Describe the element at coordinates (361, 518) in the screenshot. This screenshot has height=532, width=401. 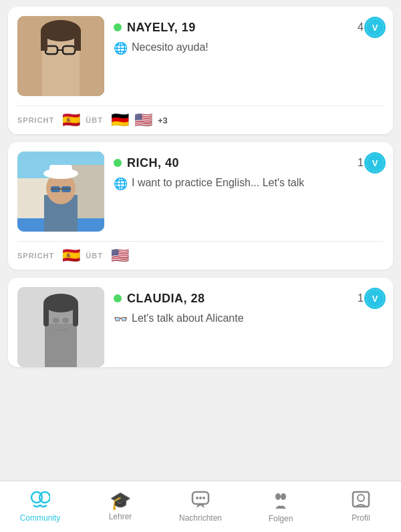
I see `nav-label-profil: Profil` at that location.